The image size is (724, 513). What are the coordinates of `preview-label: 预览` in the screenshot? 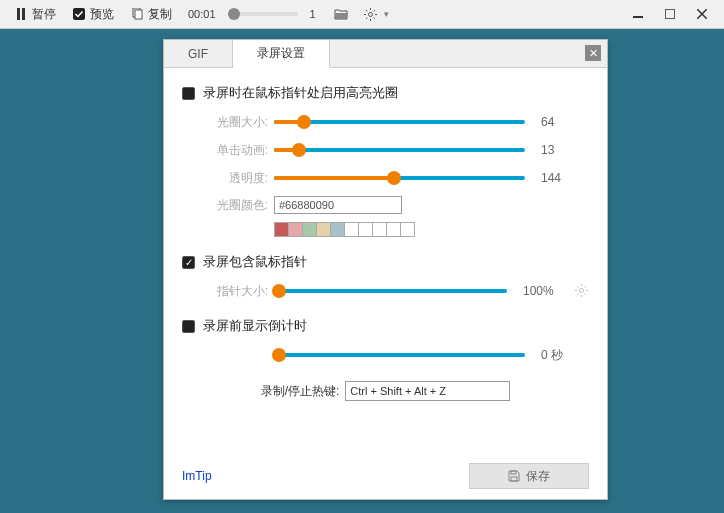 It's located at (102, 14).